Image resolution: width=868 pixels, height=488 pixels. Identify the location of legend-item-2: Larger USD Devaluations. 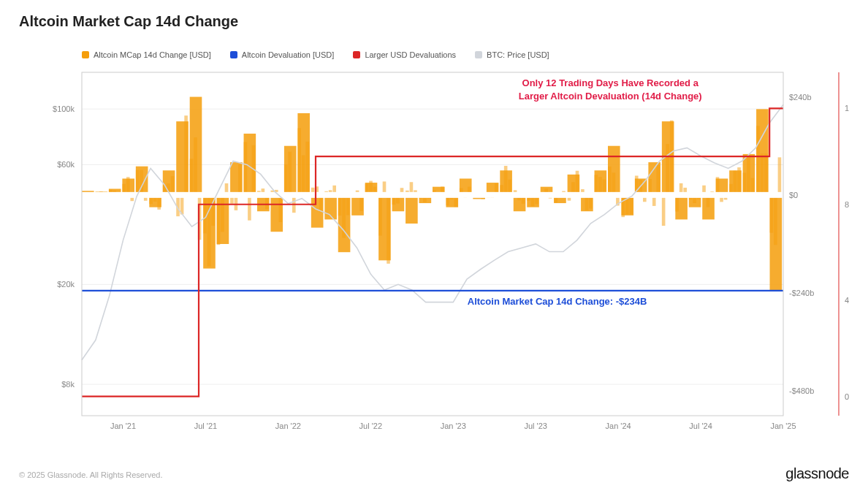
(405, 55).